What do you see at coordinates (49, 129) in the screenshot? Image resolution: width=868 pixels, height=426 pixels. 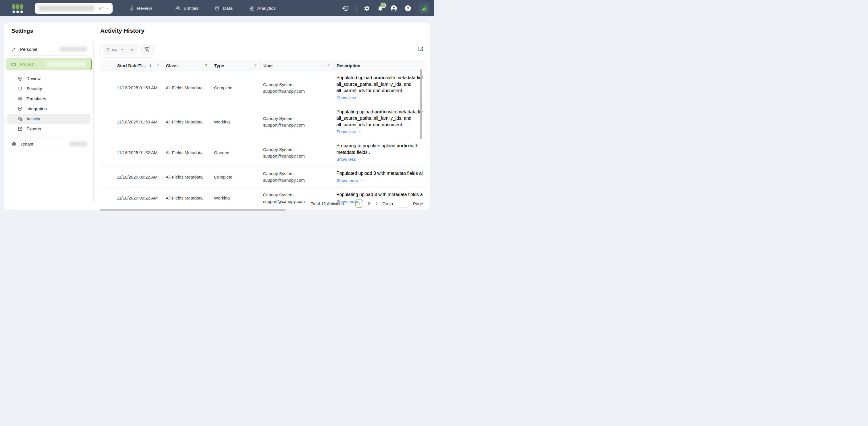 I see `sidebar-item-exports: Exports` at bounding box center [49, 129].